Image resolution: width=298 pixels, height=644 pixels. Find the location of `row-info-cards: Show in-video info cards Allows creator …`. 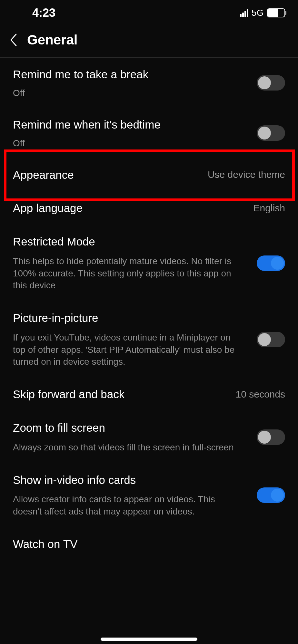

row-info-cards: Show in-video info cards Allows creator … is located at coordinates (149, 495).